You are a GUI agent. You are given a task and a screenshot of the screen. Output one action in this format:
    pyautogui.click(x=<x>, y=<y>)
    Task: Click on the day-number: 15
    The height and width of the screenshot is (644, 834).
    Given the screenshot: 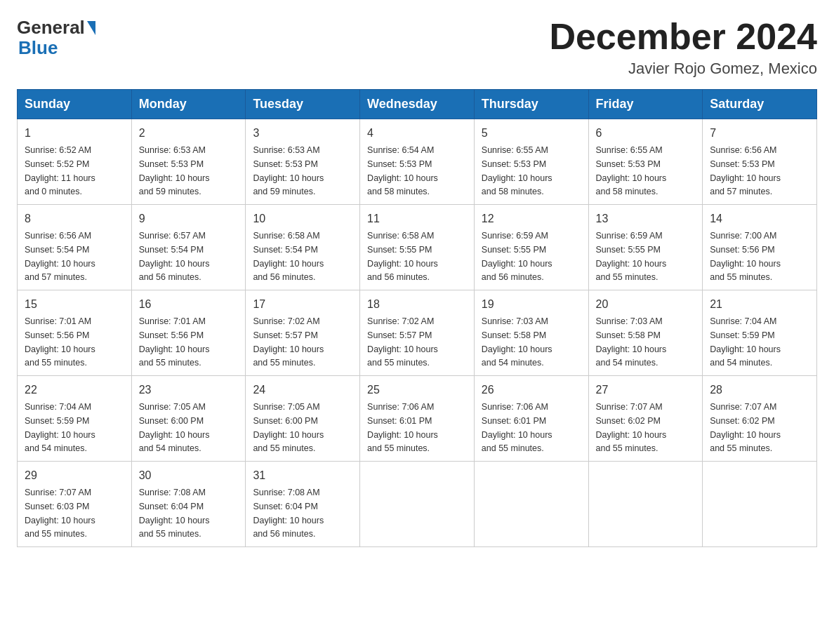 What is the action you would take?
    pyautogui.click(x=74, y=304)
    